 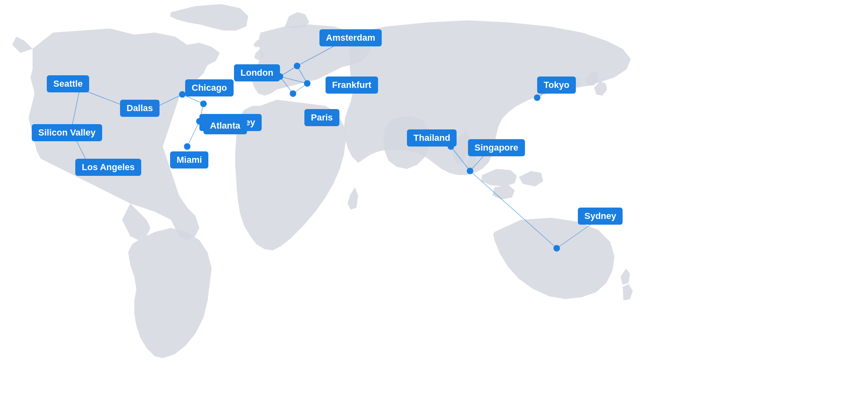 What do you see at coordinates (225, 126) in the screenshot?
I see `atlanta-label: Atlanta` at bounding box center [225, 126].